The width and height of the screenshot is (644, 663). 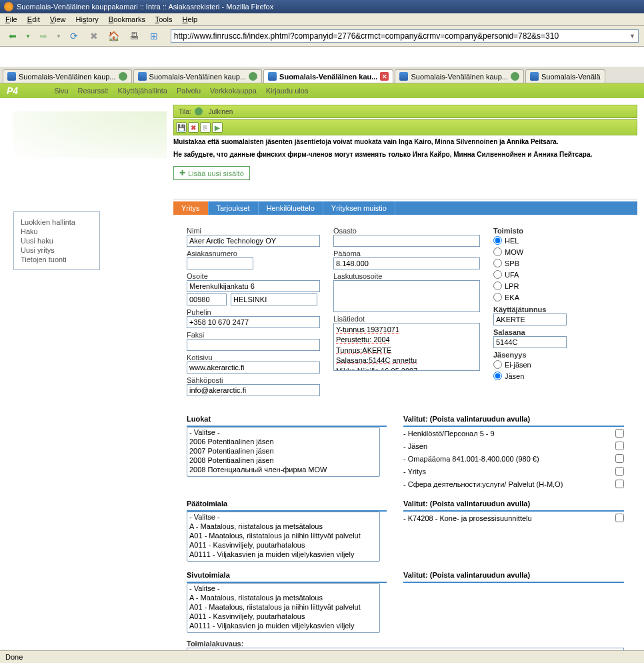 I want to click on sidebar-item: Uusi haku, so click(x=57, y=241).